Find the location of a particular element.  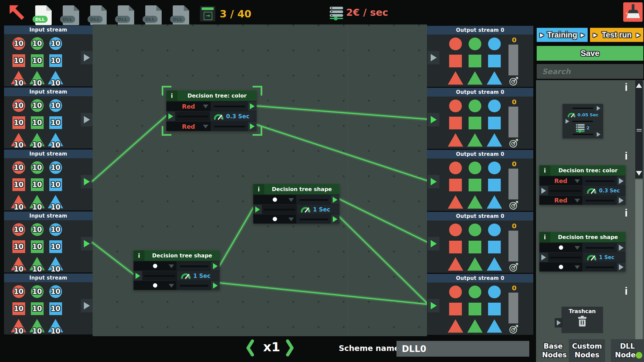

library-node-decision-tree-color: i Decision tree: color Red is located at coordinates (582, 185).